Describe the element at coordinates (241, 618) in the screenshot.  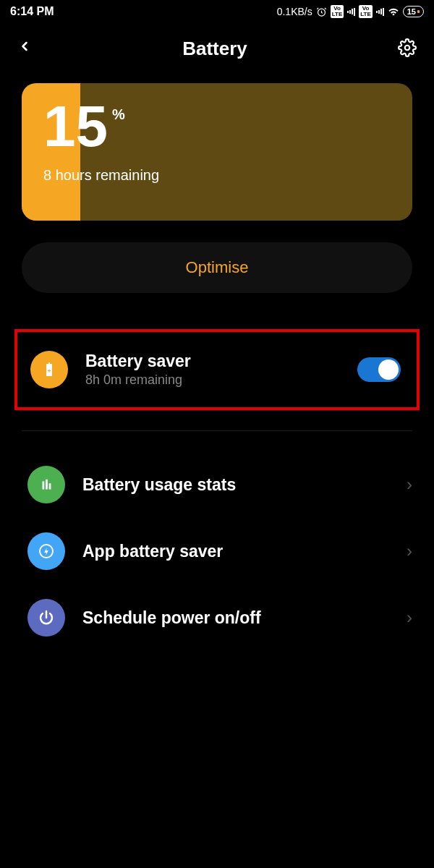
I see `schedule-label: Schedule power on/off` at that location.